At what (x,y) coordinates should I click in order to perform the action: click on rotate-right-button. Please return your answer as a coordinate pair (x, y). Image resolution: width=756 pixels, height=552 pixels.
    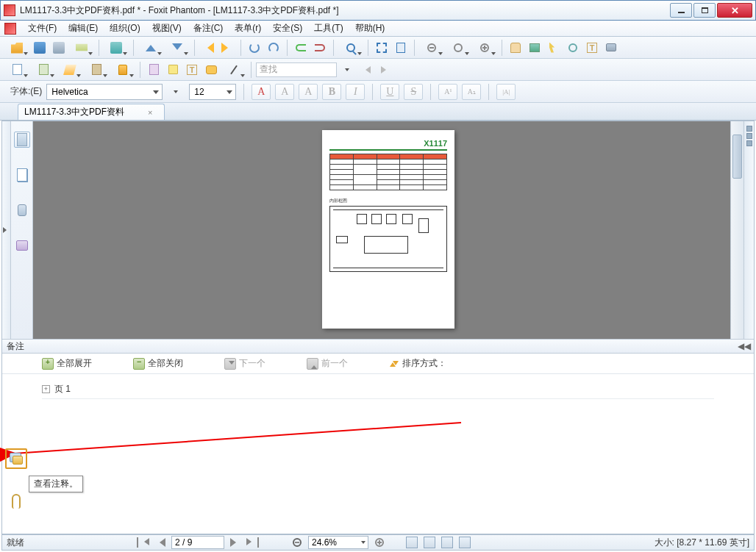
    Looking at the image, I should click on (274, 48).